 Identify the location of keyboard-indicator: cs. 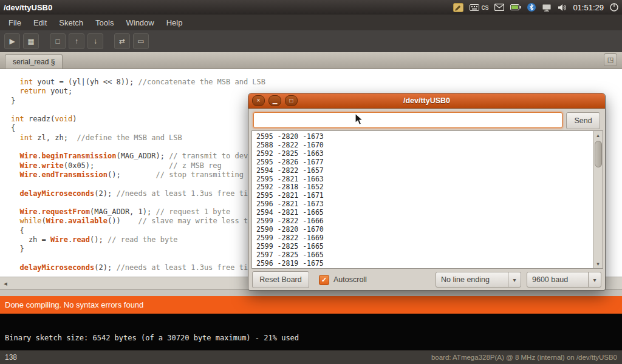
(479, 7).